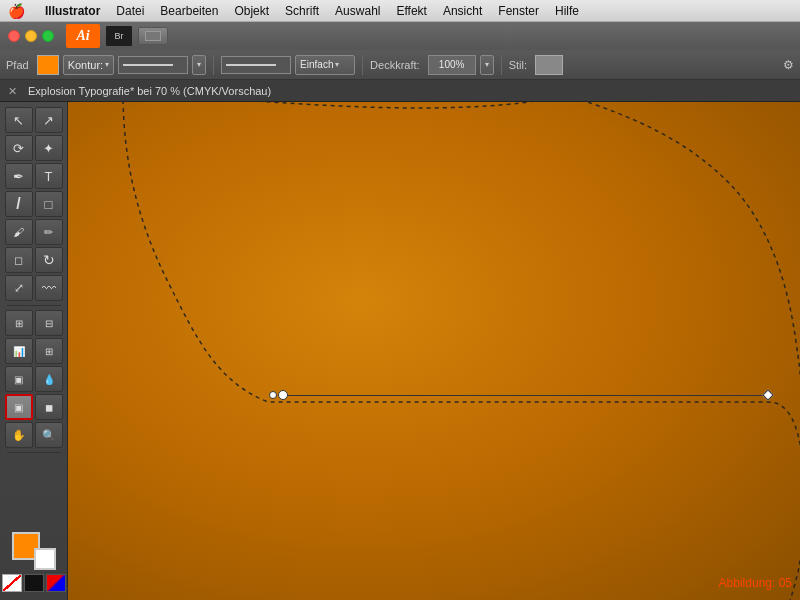  I want to click on tool-row-1: ↖ ↗, so click(34, 120).